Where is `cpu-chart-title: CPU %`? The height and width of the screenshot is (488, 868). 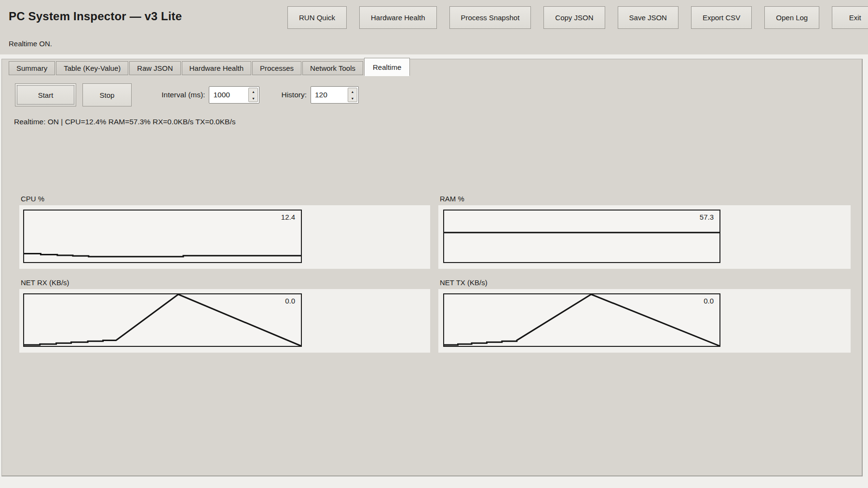
cpu-chart-title: CPU % is located at coordinates (226, 198).